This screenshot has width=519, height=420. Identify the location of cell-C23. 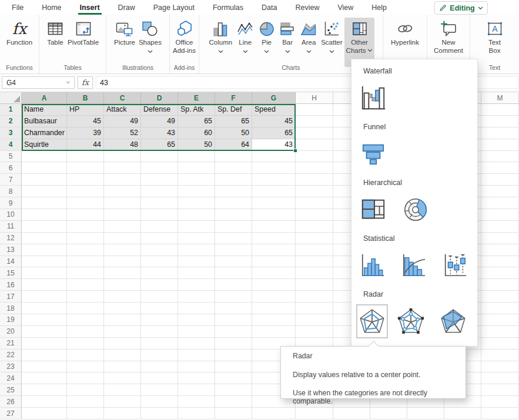
(122, 367).